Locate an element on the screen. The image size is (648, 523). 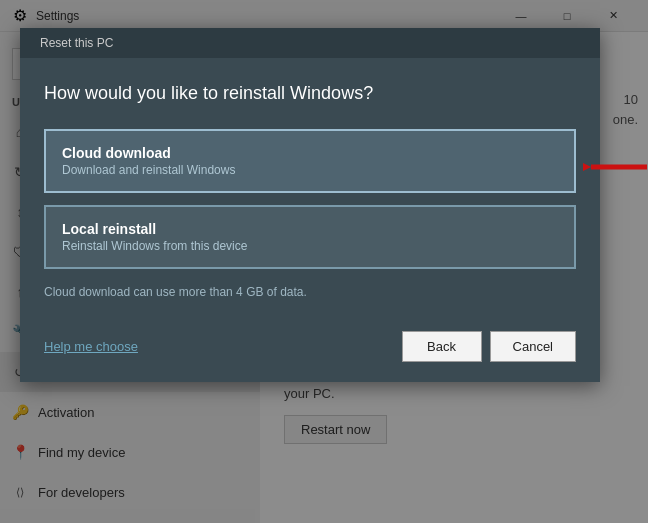
cloud-option-wrapper: Cloud download Download and reinstall Wi… is located at coordinates (310, 167).